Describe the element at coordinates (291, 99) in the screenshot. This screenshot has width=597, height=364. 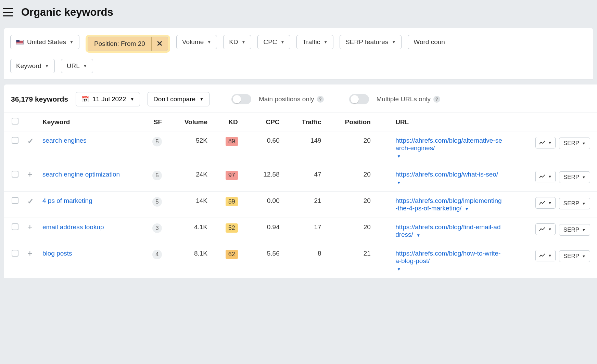
I see `main-positions-label: Main positions only ?` at that location.